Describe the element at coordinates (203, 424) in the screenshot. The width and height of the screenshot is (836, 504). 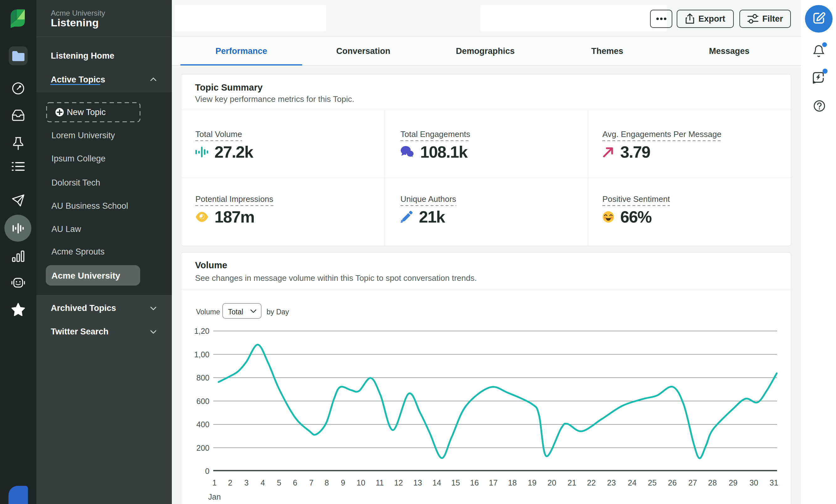
I see `svg-text: 400` at that location.